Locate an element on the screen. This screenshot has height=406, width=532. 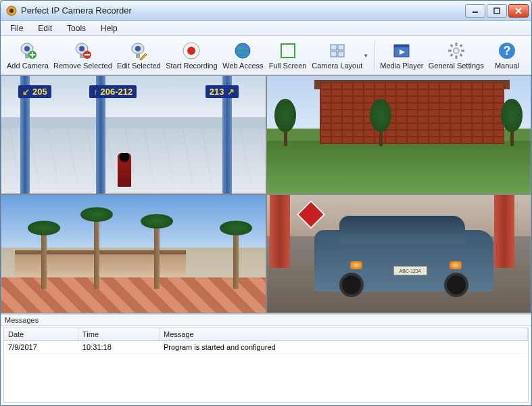
cell-date: 7/9/2017 is located at coordinates (41, 347).